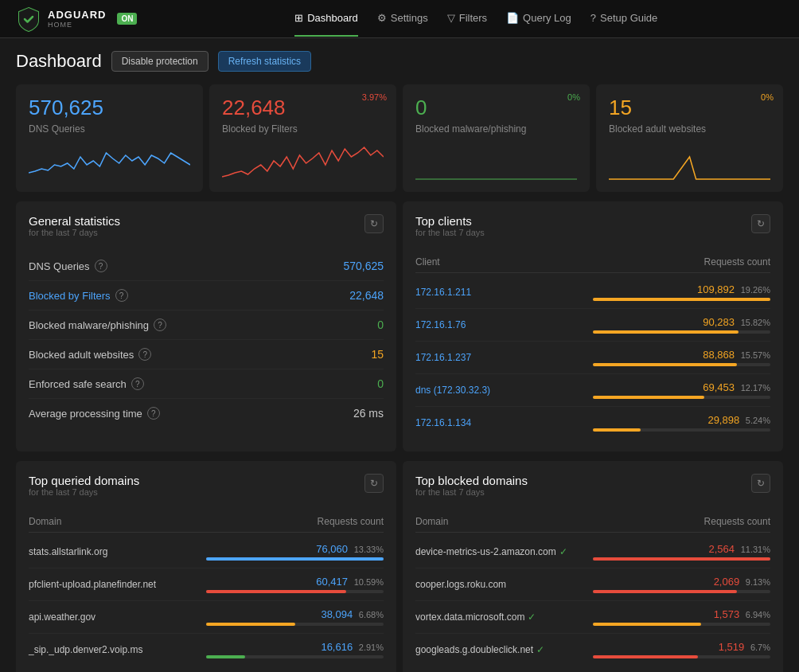 The height and width of the screenshot is (672, 799). What do you see at coordinates (761, 224) in the screenshot?
I see `top-clients-refresh-button: ↻` at bounding box center [761, 224].